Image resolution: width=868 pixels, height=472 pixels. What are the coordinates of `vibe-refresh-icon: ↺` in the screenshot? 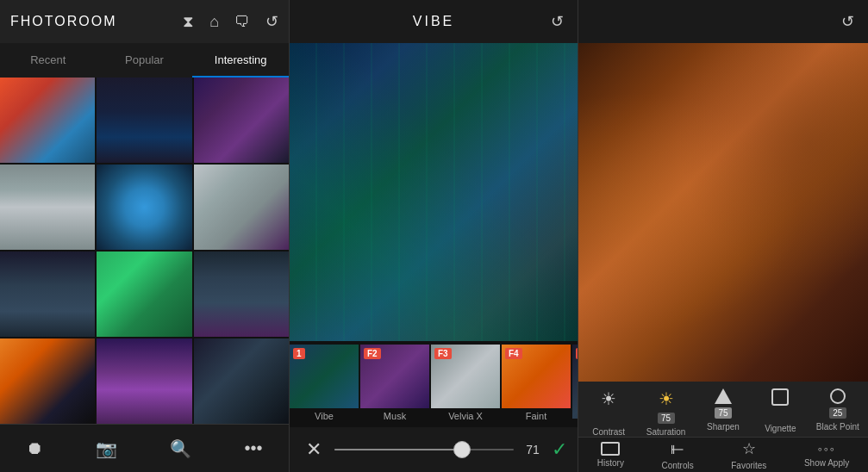 It's located at (557, 22).